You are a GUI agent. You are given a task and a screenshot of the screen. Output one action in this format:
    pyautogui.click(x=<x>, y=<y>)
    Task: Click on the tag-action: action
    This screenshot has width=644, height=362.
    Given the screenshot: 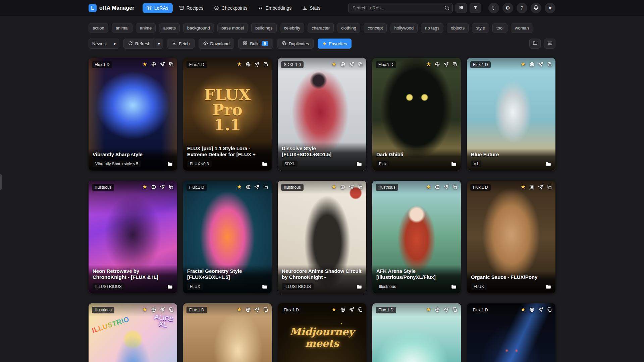 What is the action you would take?
    pyautogui.click(x=99, y=28)
    